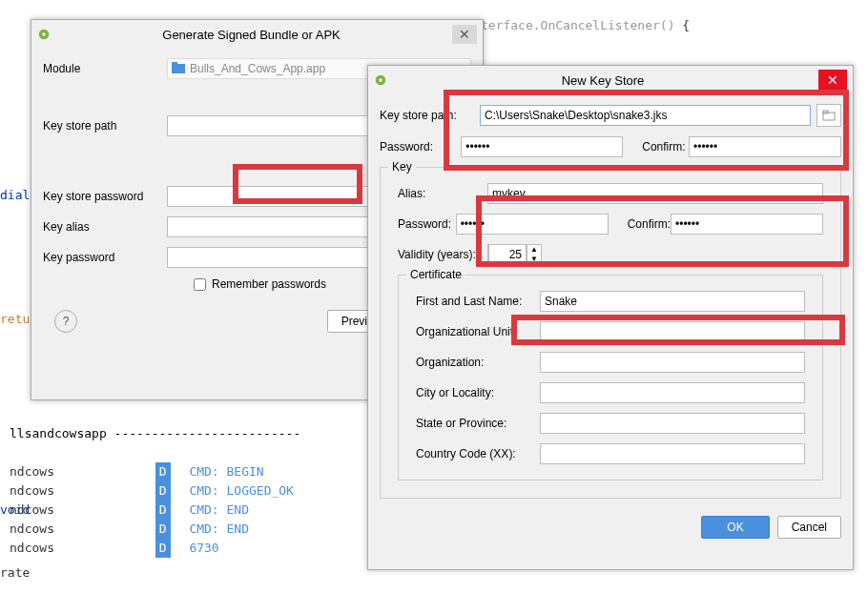 The image size is (868, 593). Describe the element at coordinates (478, 332) in the screenshot. I see `org-unit-label: Organizational Unit:` at that location.